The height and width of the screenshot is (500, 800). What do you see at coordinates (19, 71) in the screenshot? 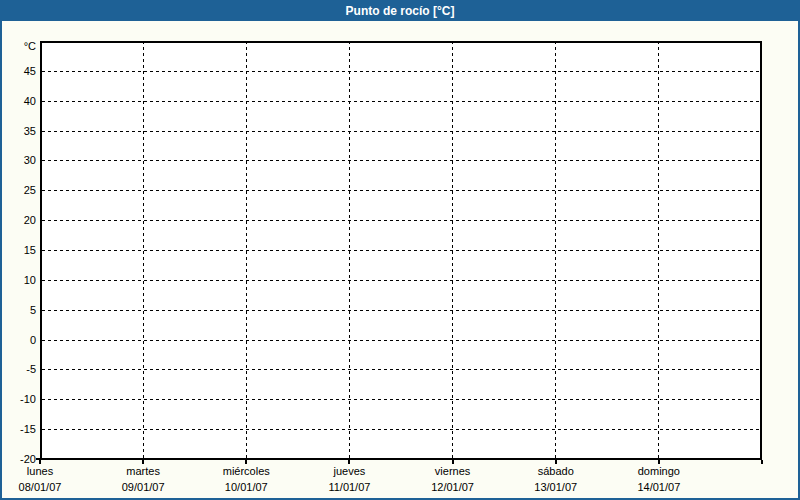
I see `y-axis-label: 45` at bounding box center [19, 71].